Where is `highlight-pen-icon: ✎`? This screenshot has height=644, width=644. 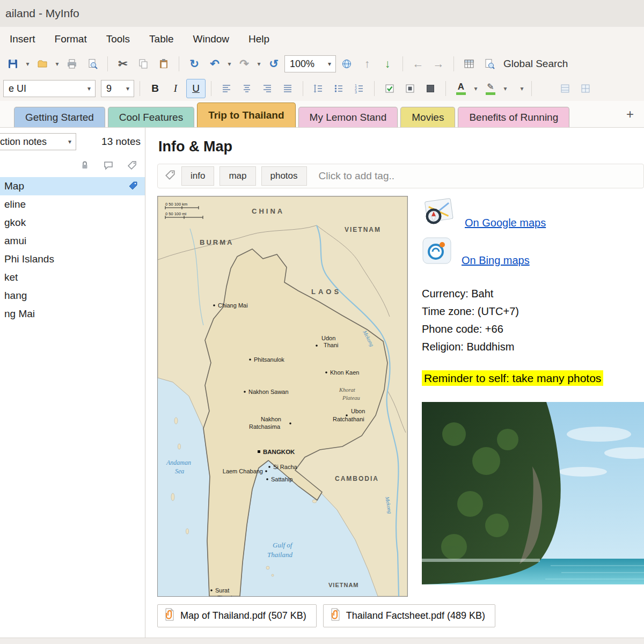 highlight-pen-icon: ✎ is located at coordinates (491, 87).